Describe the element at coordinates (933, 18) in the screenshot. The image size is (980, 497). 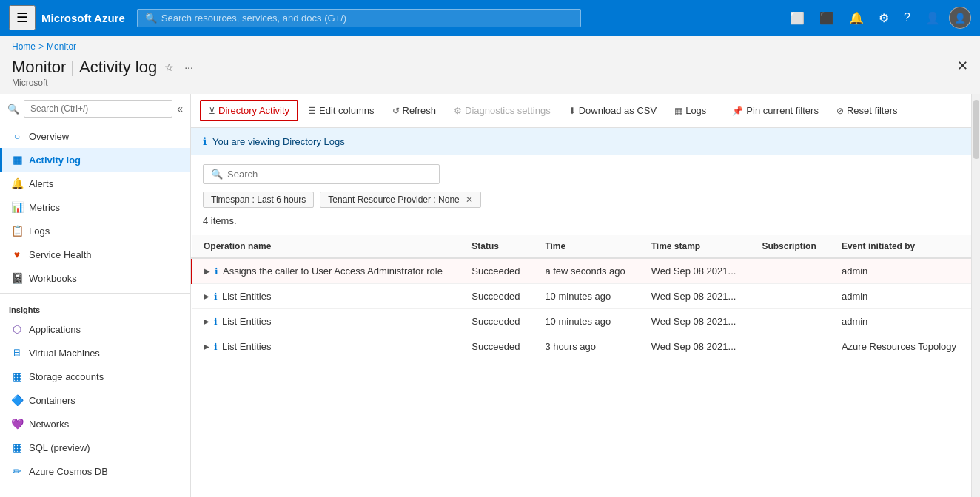
I see `user-profile-icon: 👤` at that location.